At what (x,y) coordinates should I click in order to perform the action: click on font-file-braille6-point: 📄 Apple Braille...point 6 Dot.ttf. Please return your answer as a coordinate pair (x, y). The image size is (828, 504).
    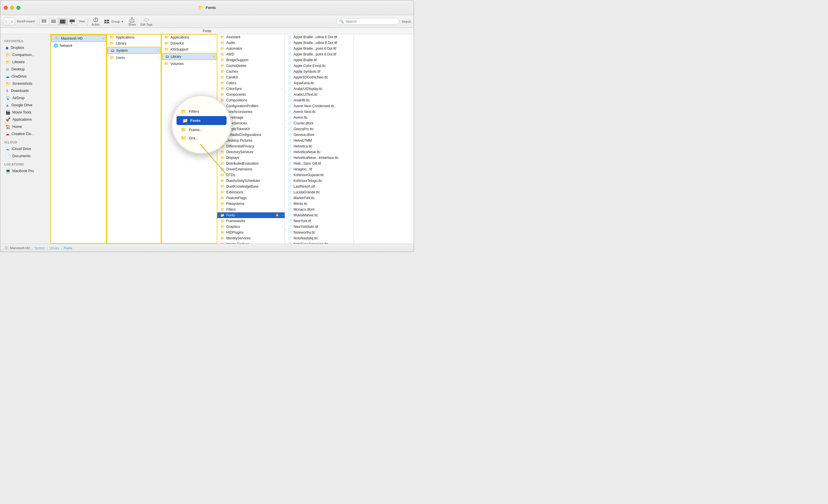
    Looking at the image, I should click on (319, 48).